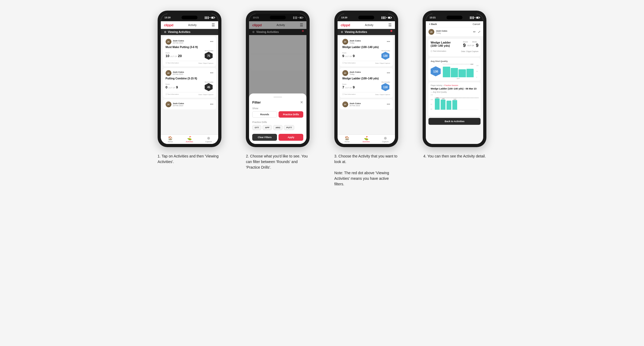  Describe the element at coordinates (355, 72) in the screenshot. I see `user-name-3-2: Josh Coles` at that location.